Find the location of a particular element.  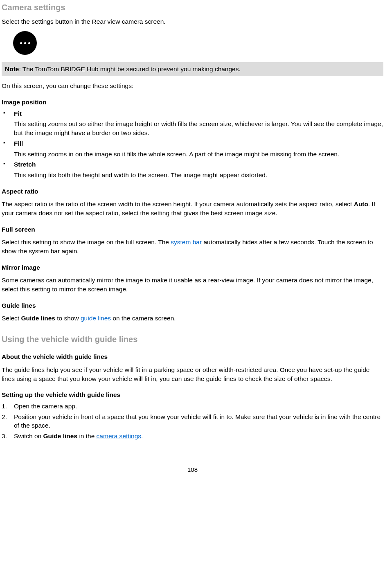

text-span: on the camera screen. is located at coordinates (143, 318).